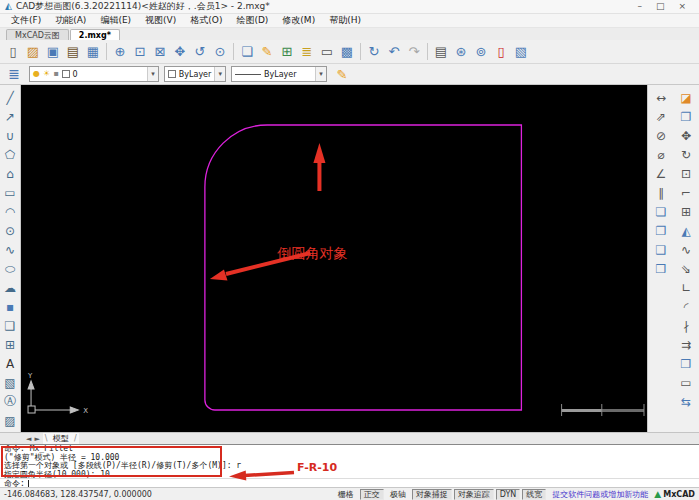 The width and height of the screenshot is (699, 500). I want to click on web-open-icon: ⊚, so click(481, 52).